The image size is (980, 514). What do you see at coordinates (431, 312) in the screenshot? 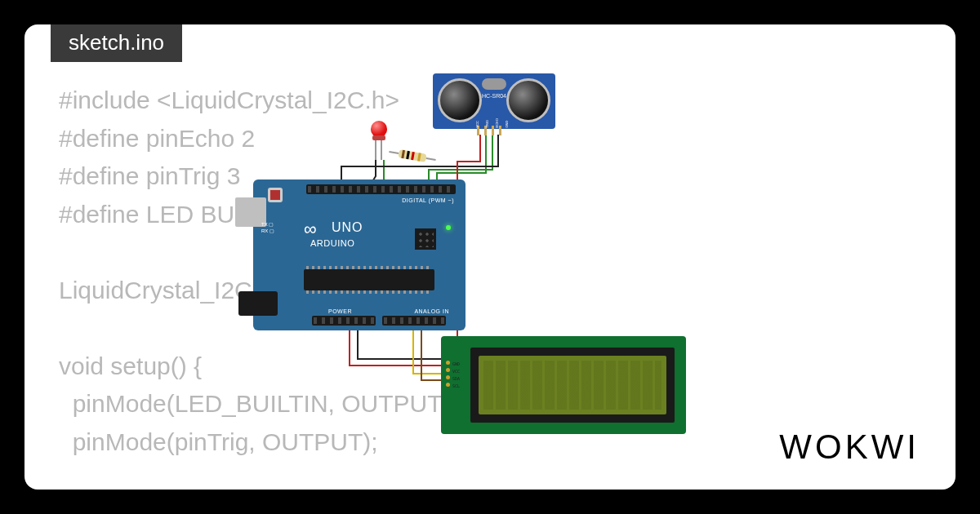
I see `analog-label: ANALOG IN` at bounding box center [431, 312].